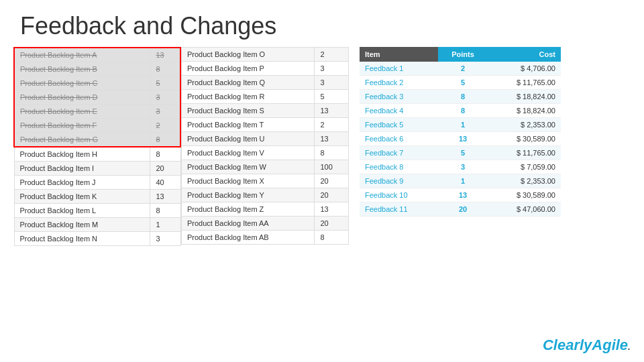 This screenshot has height=362, width=644. Describe the element at coordinates (398, 168) in the screenshot. I see `feedback-item: Feedback 8` at that location.